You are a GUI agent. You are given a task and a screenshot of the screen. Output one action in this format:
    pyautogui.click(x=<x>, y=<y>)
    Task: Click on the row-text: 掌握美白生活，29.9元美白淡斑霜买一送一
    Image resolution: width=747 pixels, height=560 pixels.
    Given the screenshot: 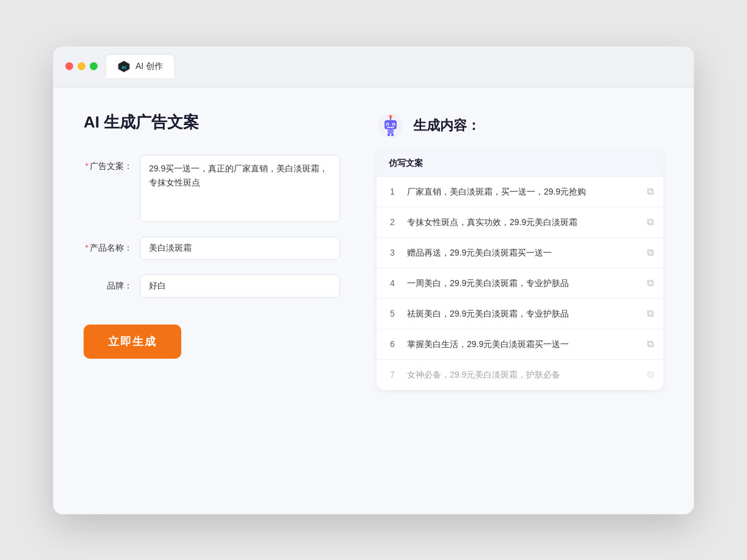 What is the action you would take?
    pyautogui.click(x=522, y=344)
    